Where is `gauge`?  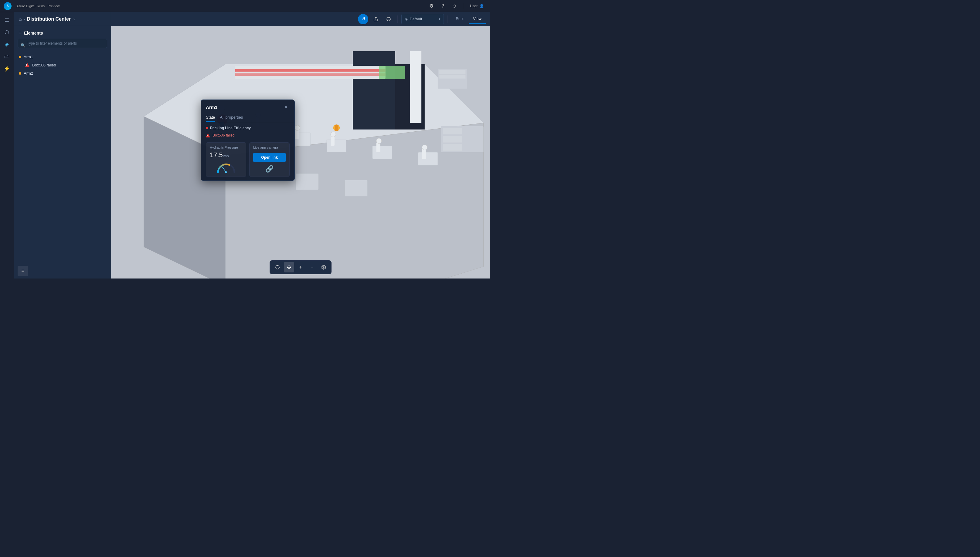
gauge is located at coordinates (226, 168).